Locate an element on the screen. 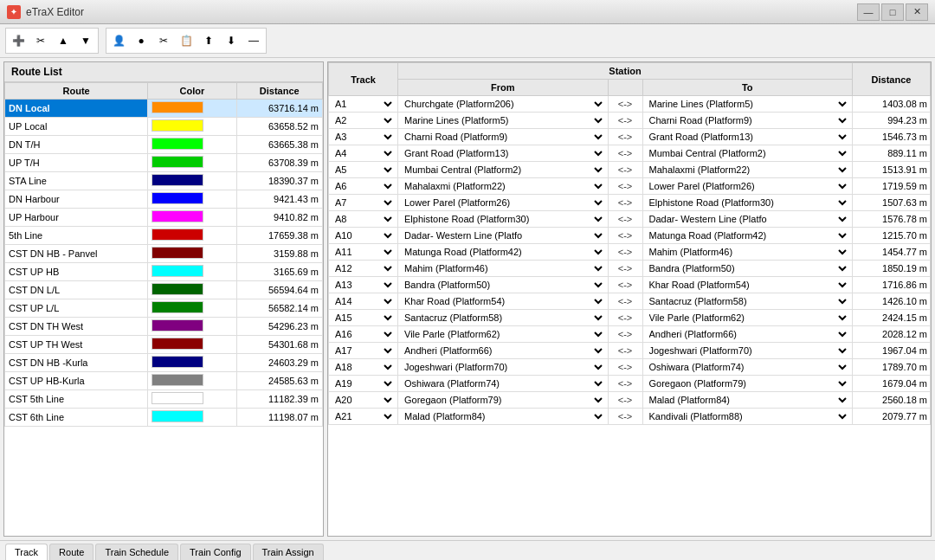 The image size is (935, 560). track-select: A10 is located at coordinates (364, 235).